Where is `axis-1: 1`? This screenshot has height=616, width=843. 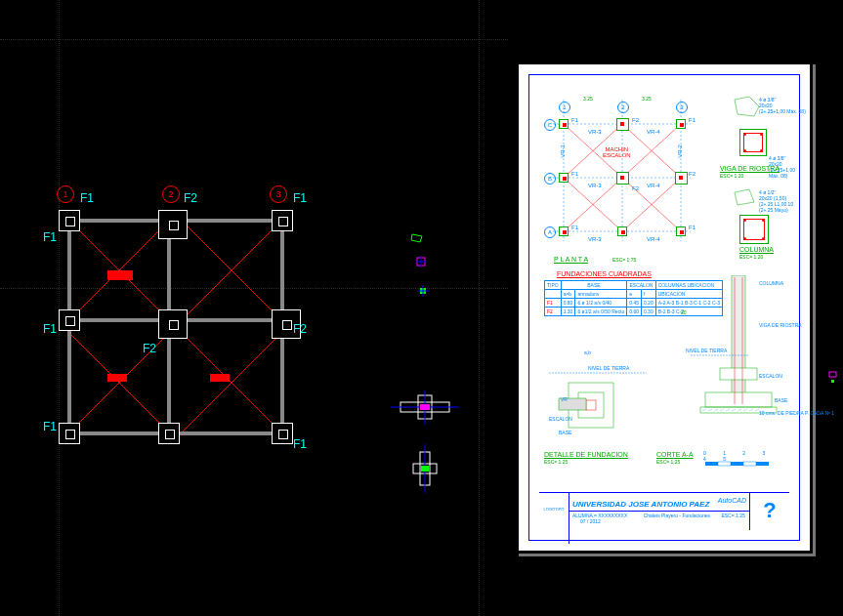 axis-1: 1 is located at coordinates (65, 194).